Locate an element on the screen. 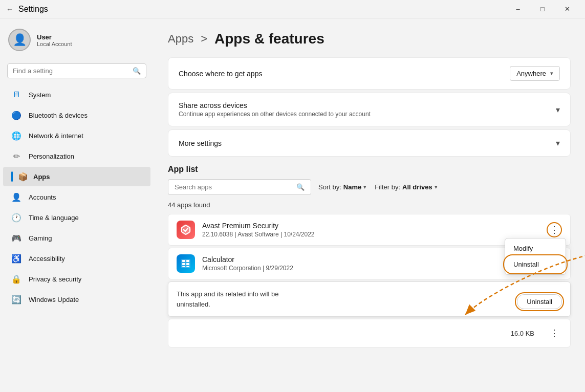 This screenshot has width=585, height=392. sidebar-item-gaming: 🎮 Gaming is located at coordinates (77, 238).